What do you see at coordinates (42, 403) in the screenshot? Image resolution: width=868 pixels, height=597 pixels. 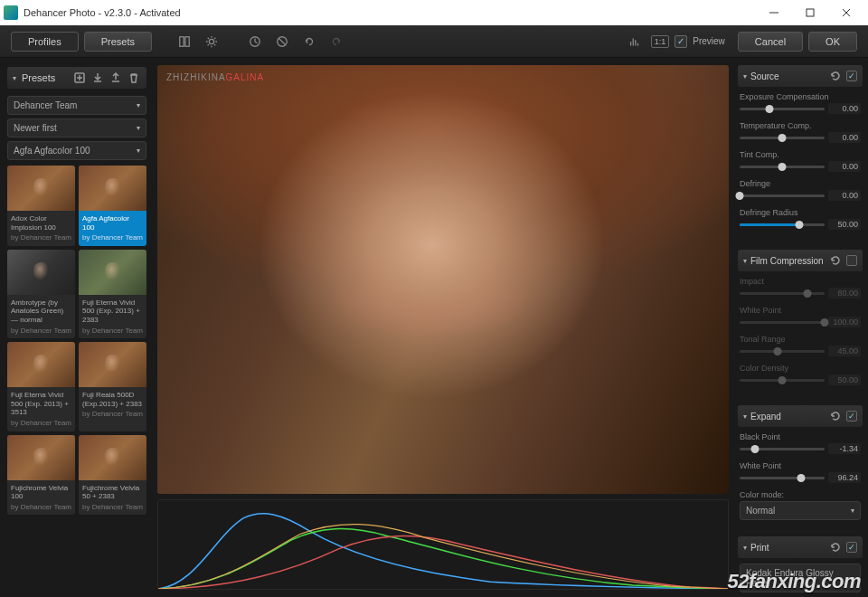 I see `preset-name: Fuji Eterna Vivid 500 (Exp. 2013) + 3513` at bounding box center [42, 403].